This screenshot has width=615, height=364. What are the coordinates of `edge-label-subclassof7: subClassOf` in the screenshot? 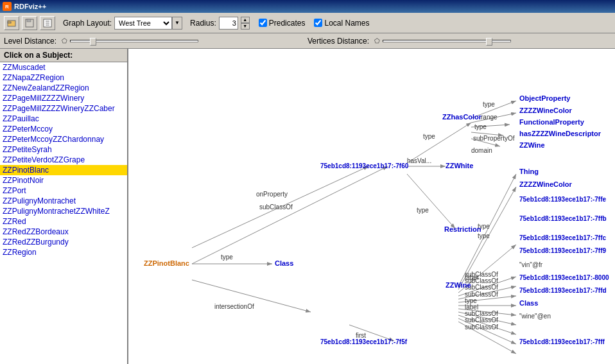 It's located at (481, 320).